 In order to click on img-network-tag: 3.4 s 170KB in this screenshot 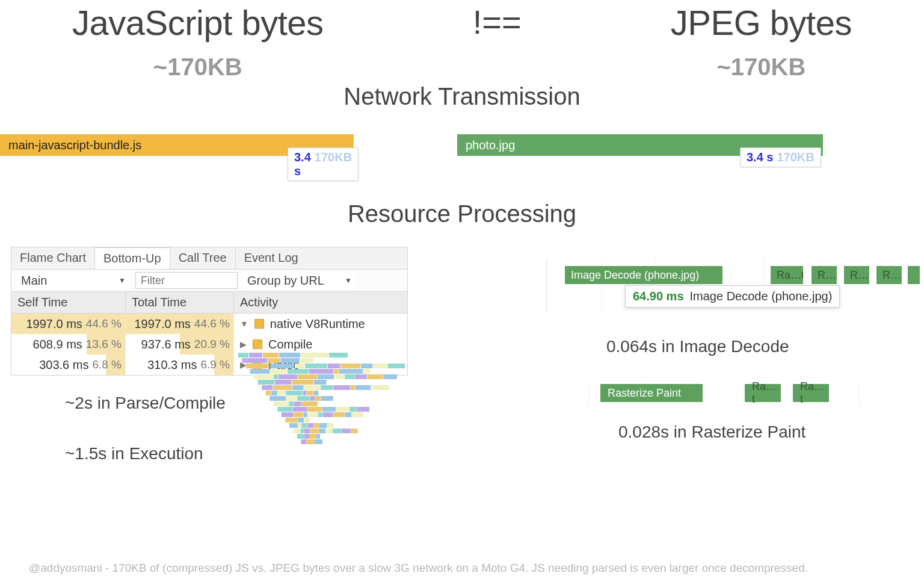, I will do `click(781, 158)`.